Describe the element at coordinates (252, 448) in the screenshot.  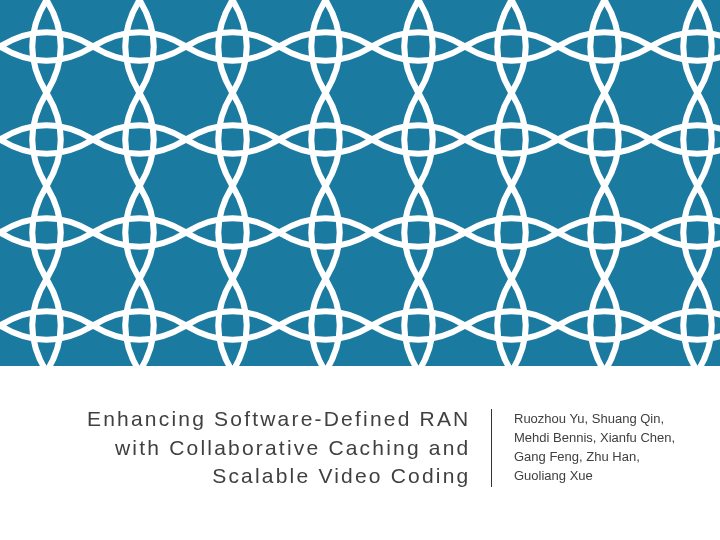
I see `slide-title: Enhancing Software-Defined RAN with Coll…` at that location.